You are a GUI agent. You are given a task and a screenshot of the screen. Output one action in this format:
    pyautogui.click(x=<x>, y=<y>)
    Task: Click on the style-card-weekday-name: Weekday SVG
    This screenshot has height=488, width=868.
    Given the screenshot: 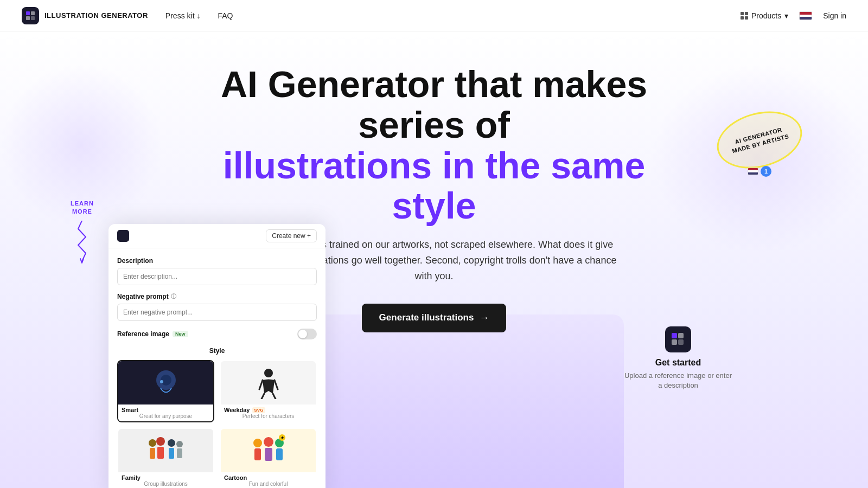 What is the action you would take?
    pyautogui.click(x=268, y=410)
    